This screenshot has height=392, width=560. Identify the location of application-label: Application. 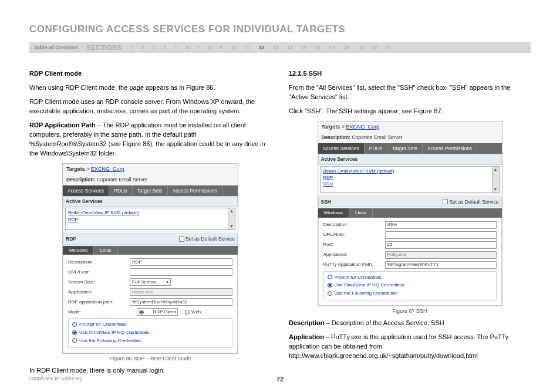
(306, 337).